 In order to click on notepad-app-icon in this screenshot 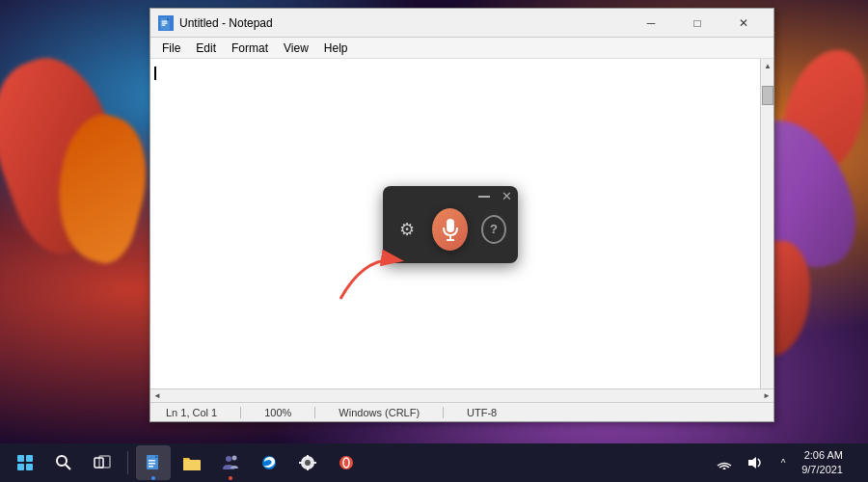, I will do `click(166, 23)`.